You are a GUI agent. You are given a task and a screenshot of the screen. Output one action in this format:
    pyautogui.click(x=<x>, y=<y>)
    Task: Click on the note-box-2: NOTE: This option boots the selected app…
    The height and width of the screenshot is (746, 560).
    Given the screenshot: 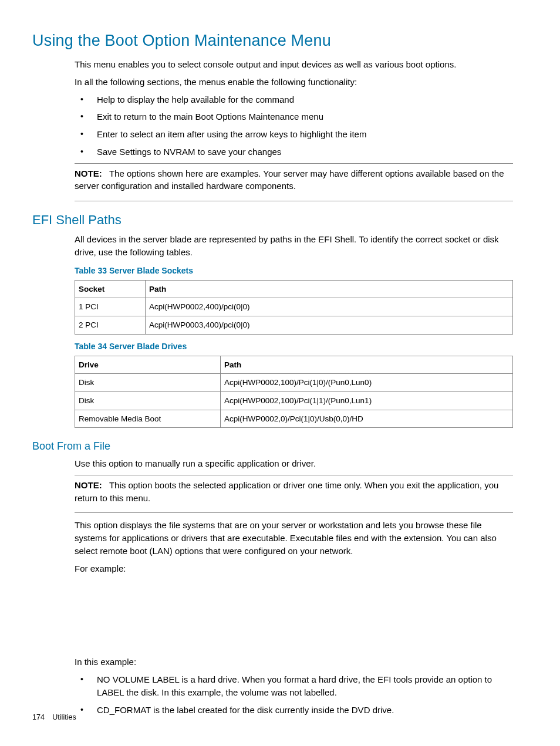 What is the action you would take?
    pyautogui.click(x=294, y=494)
    